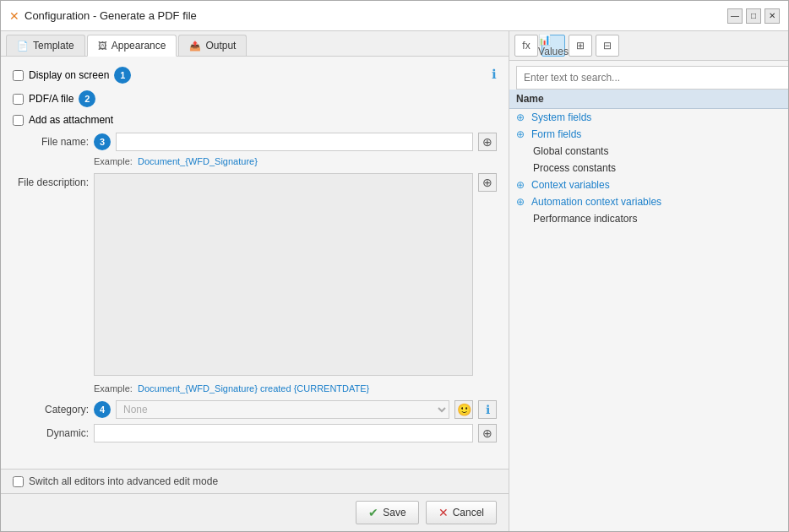 The width and height of the screenshot is (789, 532). What do you see at coordinates (754, 16) in the screenshot?
I see `title-controls: — □ ✕` at bounding box center [754, 16].